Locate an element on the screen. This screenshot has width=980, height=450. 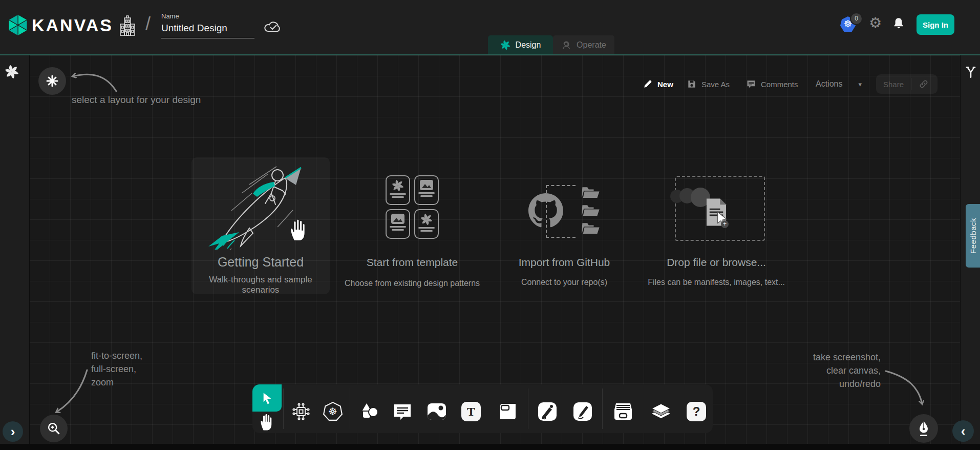
operate-headset-icon is located at coordinates (566, 45).